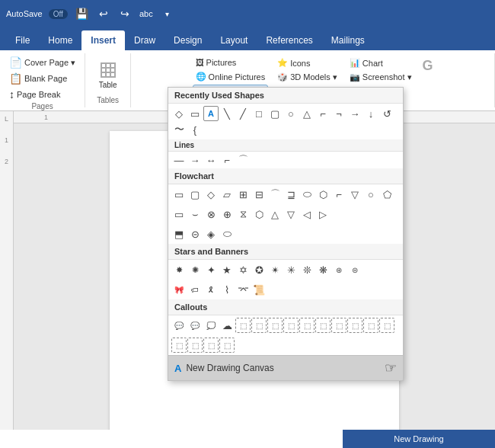 This screenshot has height=448, width=495. What do you see at coordinates (195, 130) in the screenshot?
I see `shape-brace: {` at bounding box center [195, 130].